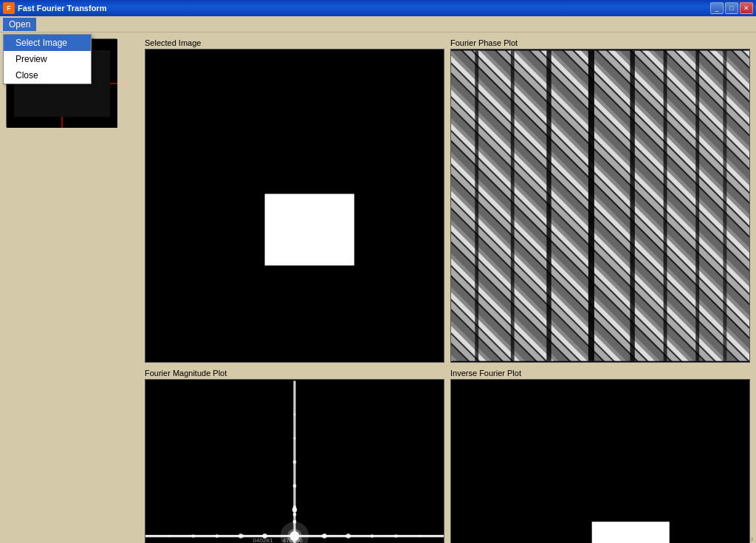 The width and height of the screenshot is (756, 543). I want to click on fourier-magnitude-title: Fourier Magnitude Plot, so click(295, 373).